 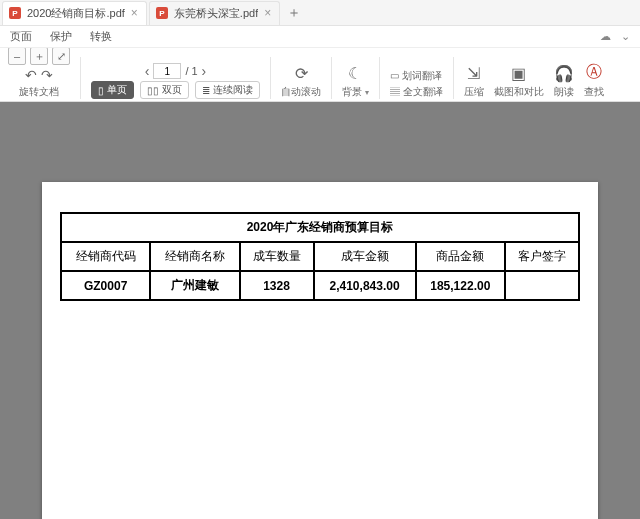 What do you see at coordinates (17, 56) in the screenshot?
I see `zoom-out-icon: –` at bounding box center [17, 56].